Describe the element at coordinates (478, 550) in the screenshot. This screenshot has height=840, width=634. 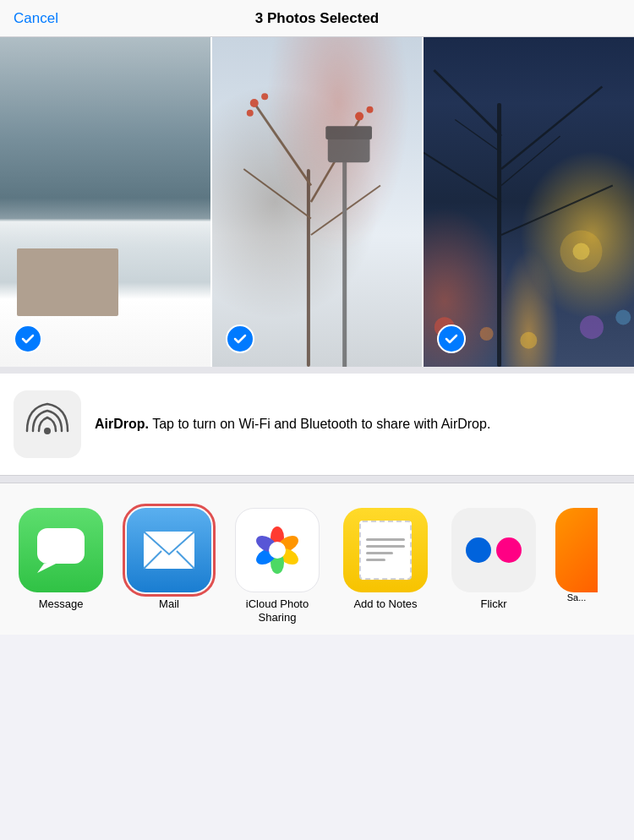
I see `flickr-dot-blue` at that location.